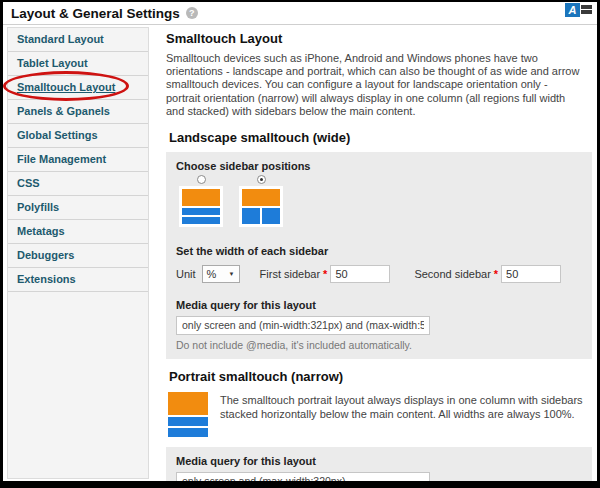  Describe the element at coordinates (221, 274) in the screenshot. I see `unit-select: % ▼` at that location.